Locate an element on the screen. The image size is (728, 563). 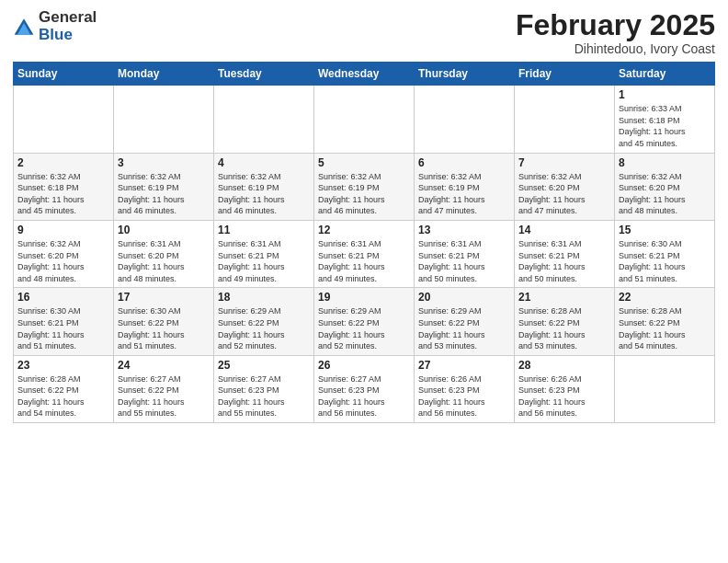
calendar-cell: 17Sunrise: 6:30 AM Sunset: 6:22 PM Dayli… is located at coordinates (164, 322).